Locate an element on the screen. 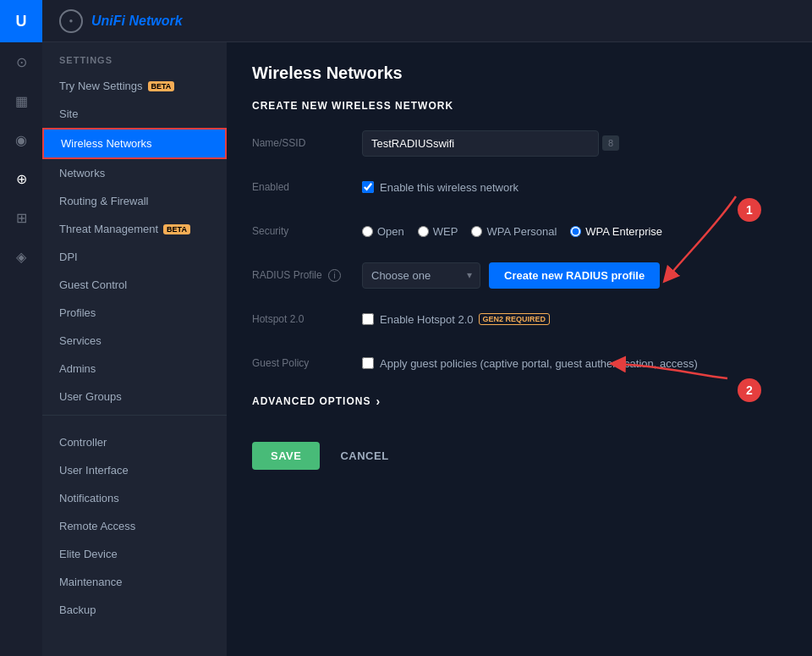  radio-open-label: Open is located at coordinates (391, 232).